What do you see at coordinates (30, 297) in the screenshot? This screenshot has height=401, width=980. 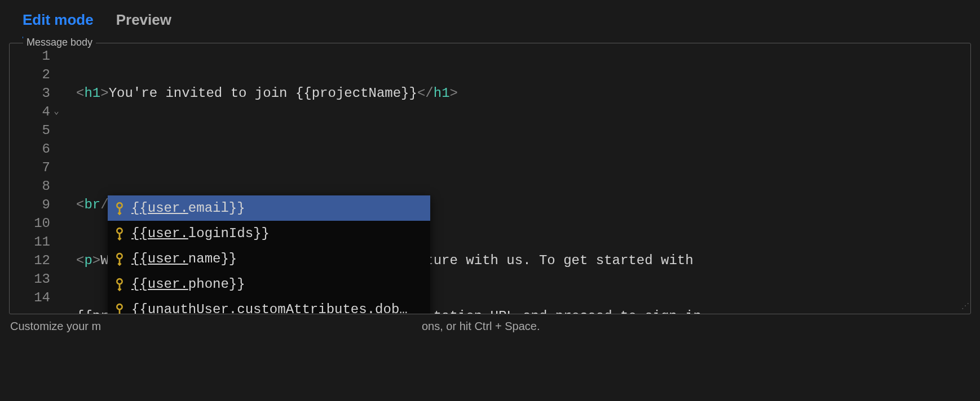 I see `line-number: 14` at bounding box center [30, 297].